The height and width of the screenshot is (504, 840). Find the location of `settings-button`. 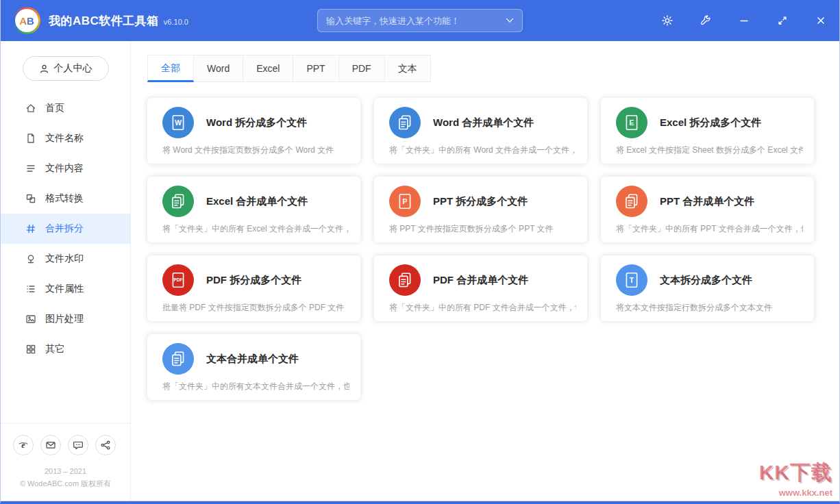

settings-button is located at coordinates (667, 21).